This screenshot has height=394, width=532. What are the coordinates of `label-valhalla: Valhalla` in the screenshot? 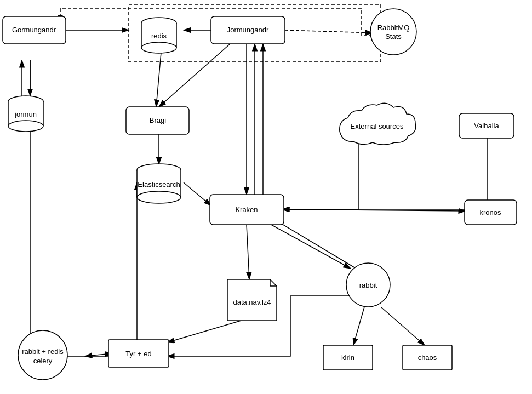 It's located at (487, 126).